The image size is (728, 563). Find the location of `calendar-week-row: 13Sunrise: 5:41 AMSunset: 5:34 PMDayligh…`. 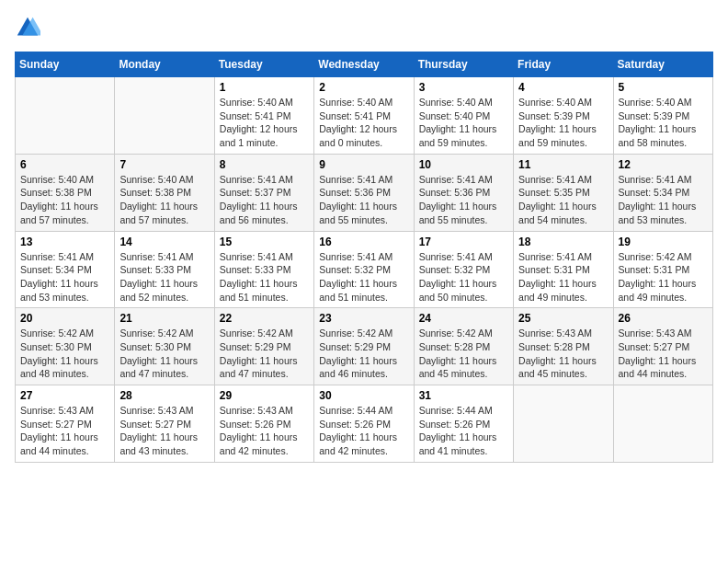

calendar-week-row: 13Sunrise: 5:41 AMSunset: 5:34 PMDayligh… is located at coordinates (364, 270).